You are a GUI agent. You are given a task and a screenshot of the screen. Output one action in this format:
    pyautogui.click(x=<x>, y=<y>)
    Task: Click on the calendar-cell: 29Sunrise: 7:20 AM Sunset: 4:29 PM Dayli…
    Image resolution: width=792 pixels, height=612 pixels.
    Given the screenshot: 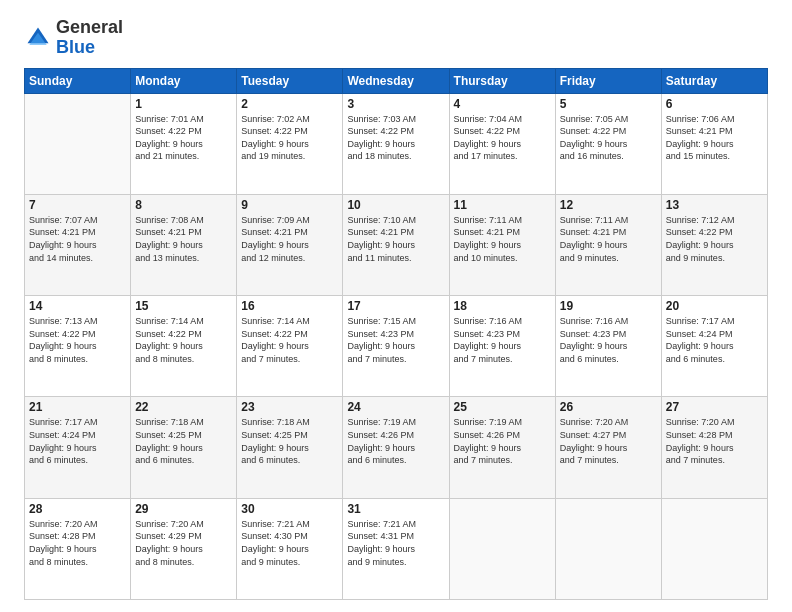 What is the action you would take?
    pyautogui.click(x=184, y=548)
    